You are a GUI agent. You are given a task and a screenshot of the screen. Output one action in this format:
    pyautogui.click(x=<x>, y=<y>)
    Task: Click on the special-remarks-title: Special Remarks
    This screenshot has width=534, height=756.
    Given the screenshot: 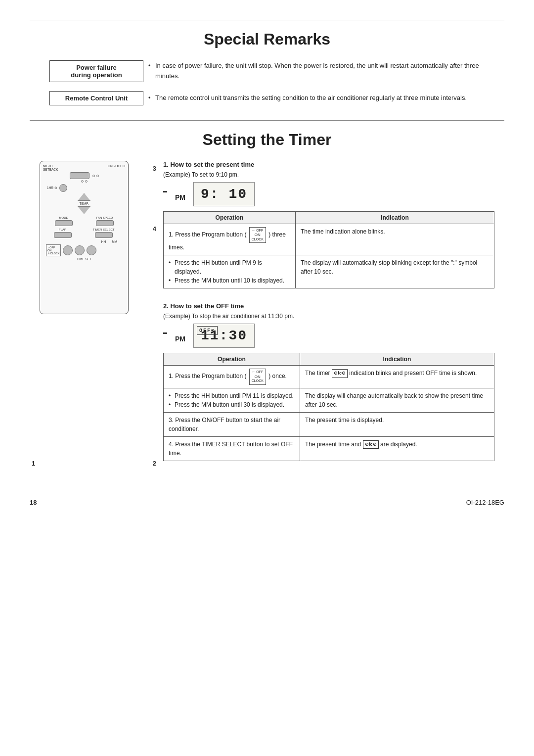 What is the action you would take?
    pyautogui.click(x=267, y=40)
    